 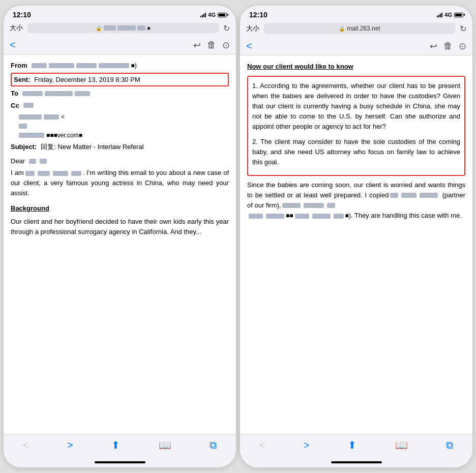 What do you see at coordinates (356, 107) in the screenshot?
I see `right-item-1: 1. According to the agreements, whether …` at bounding box center [356, 107].